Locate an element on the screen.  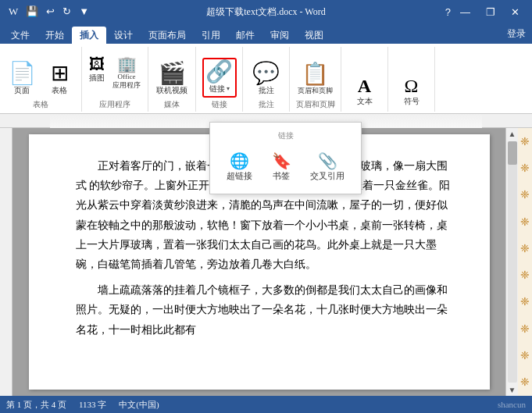
shancun-watermark: shancun is located at coordinates (512, 404).